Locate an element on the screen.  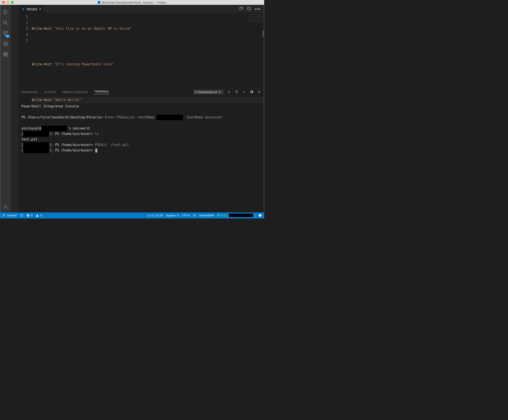
editor-tabs: > test.ps1 × ••• is located at coordinates (141, 9).